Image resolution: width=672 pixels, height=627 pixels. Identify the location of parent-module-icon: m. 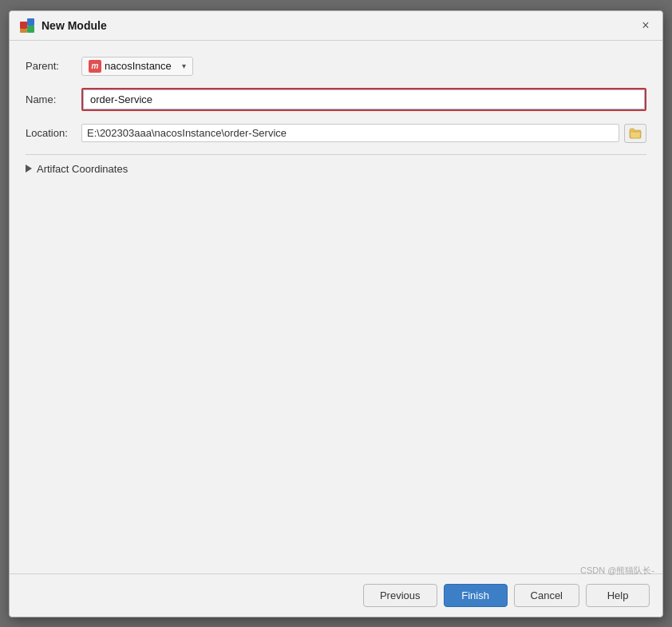
(95, 66).